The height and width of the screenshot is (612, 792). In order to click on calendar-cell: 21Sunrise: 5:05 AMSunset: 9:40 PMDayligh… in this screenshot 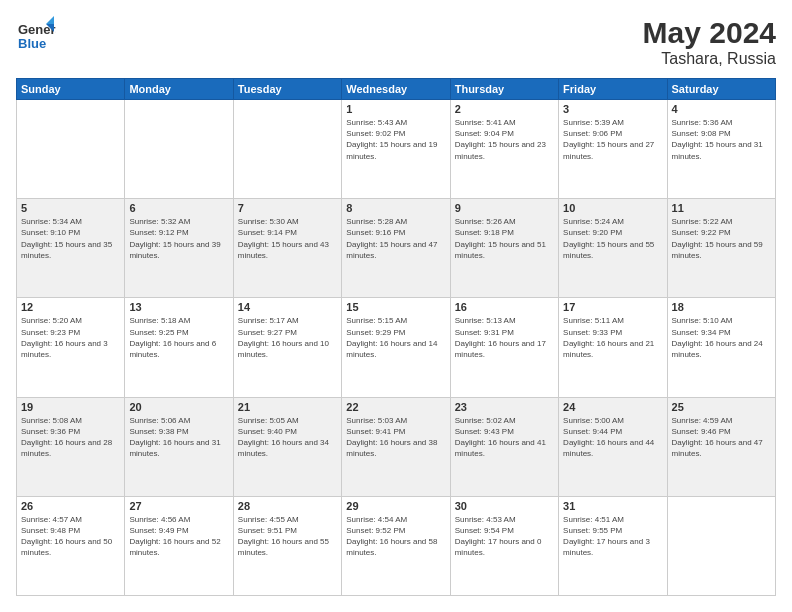, I will do `click(287, 446)`.